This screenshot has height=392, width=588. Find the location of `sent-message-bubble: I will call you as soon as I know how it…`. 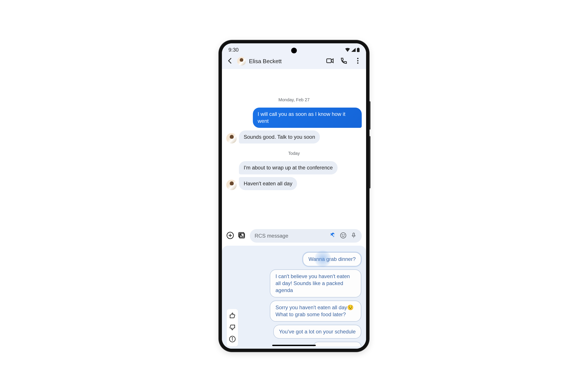

sent-message-bubble: I will call you as soon as I know how it… is located at coordinates (307, 118).